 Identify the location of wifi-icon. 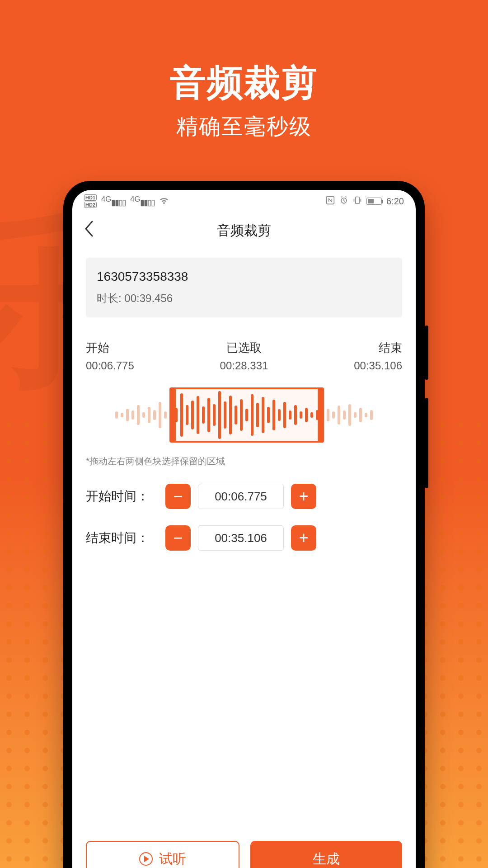
(164, 202).